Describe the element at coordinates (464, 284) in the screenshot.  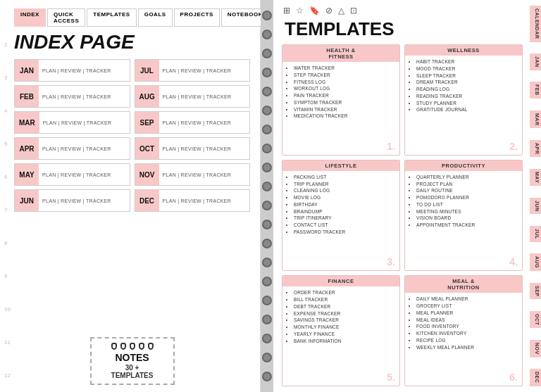
I see `card-meal-nutrition-header: MEAL &NUTRITION` at that location.